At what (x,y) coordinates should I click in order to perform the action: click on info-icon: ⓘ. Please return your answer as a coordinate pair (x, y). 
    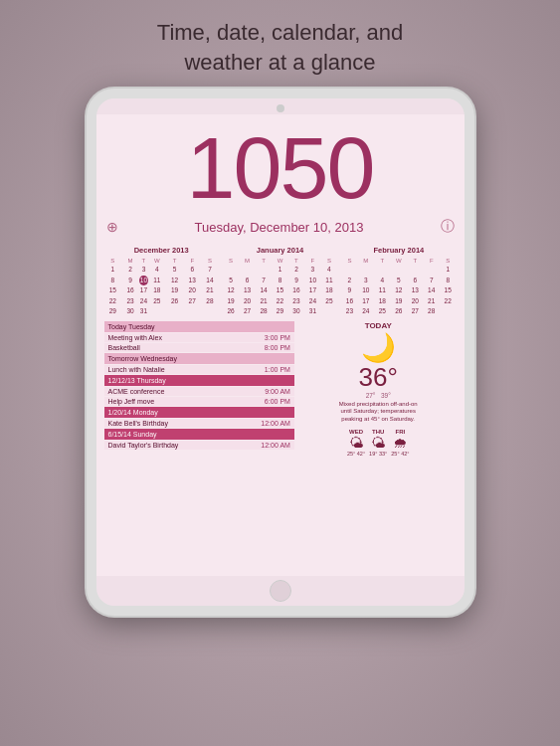
    Looking at the image, I should click on (448, 227).